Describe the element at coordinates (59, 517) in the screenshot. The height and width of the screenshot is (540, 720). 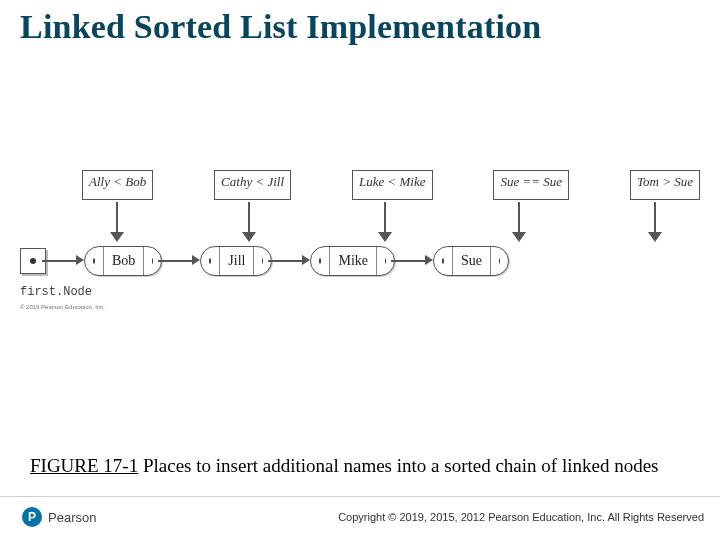
I see `brand-logo: P Pearson` at that location.